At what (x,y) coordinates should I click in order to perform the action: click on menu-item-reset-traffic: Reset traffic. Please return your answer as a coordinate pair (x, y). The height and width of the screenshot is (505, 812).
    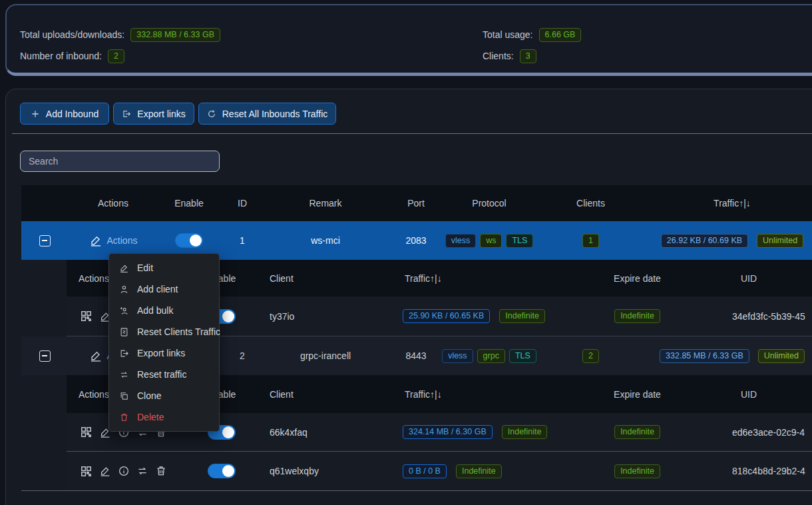
    Looking at the image, I should click on (164, 374).